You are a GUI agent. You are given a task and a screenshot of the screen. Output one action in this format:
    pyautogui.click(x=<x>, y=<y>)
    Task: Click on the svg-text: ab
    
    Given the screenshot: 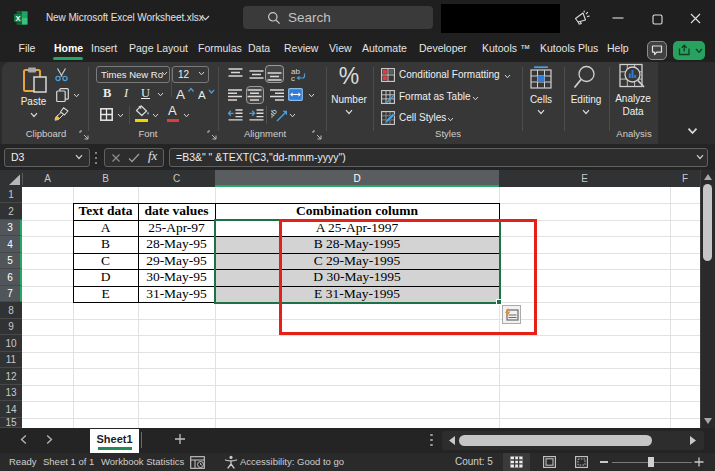 What is the action you would take?
    pyautogui.click(x=275, y=114)
    